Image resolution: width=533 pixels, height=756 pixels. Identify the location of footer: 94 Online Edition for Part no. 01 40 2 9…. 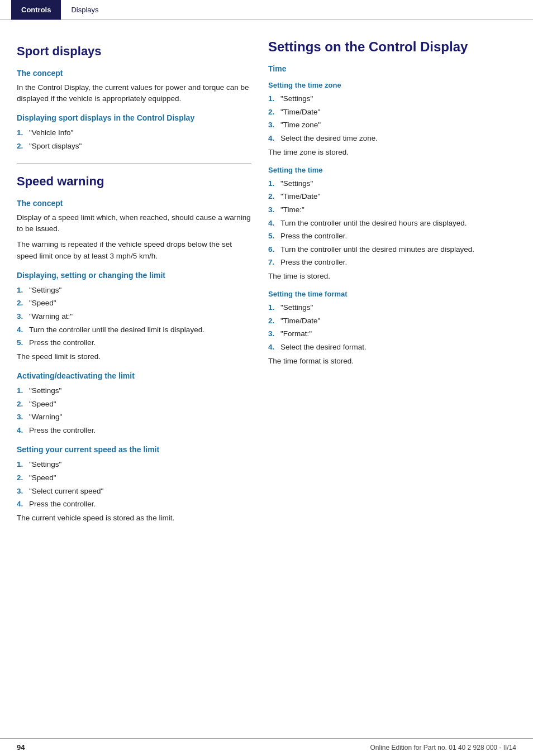
(266, 747).